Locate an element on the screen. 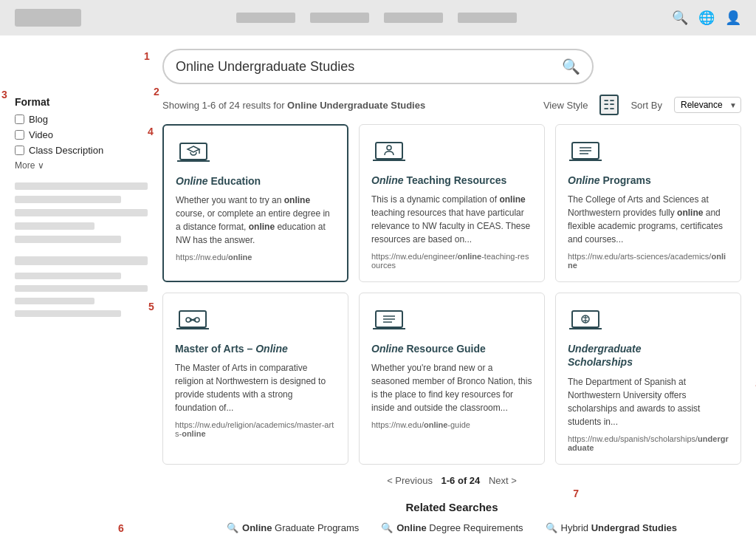 The image size is (756, 540). related-item-label: Online Degree Requirements is located at coordinates (459, 527).